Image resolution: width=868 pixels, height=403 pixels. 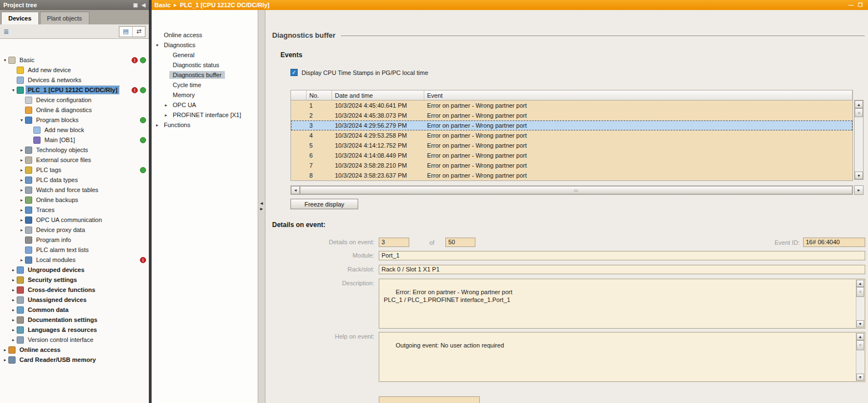 I want to click on splitter-left-icon, so click(x=262, y=204).